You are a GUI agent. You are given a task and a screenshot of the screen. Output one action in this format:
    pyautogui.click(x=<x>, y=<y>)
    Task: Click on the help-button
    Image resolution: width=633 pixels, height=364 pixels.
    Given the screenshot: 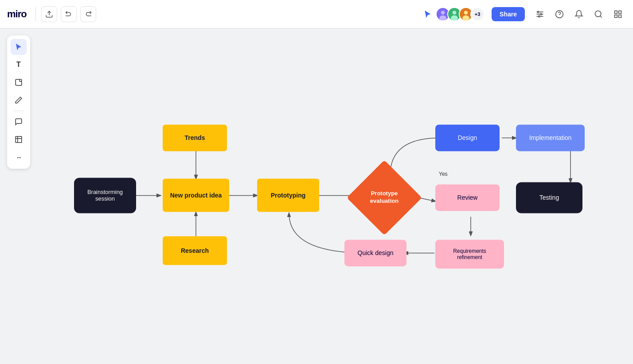 What is the action you would take?
    pyautogui.click(x=559, y=14)
    